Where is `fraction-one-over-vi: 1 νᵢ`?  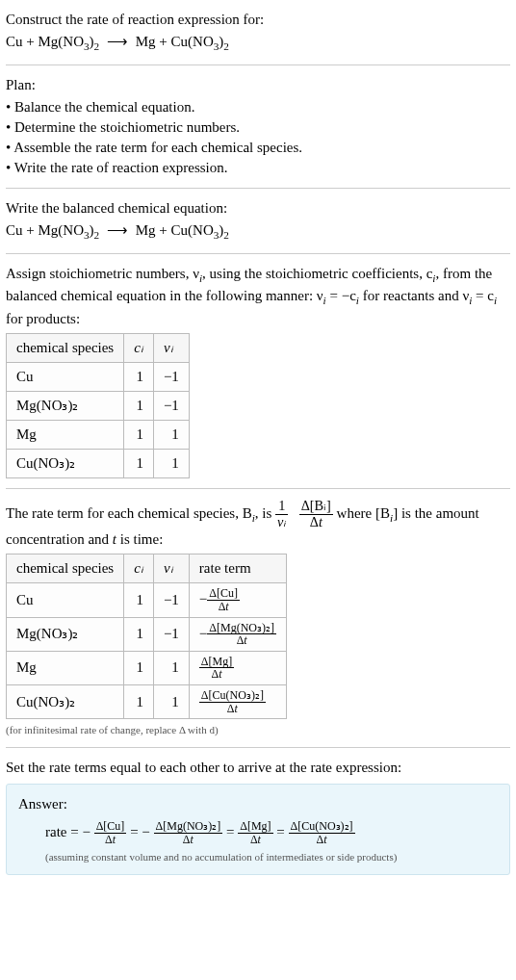 fraction-one-over-vi: 1 νᵢ is located at coordinates (281, 514).